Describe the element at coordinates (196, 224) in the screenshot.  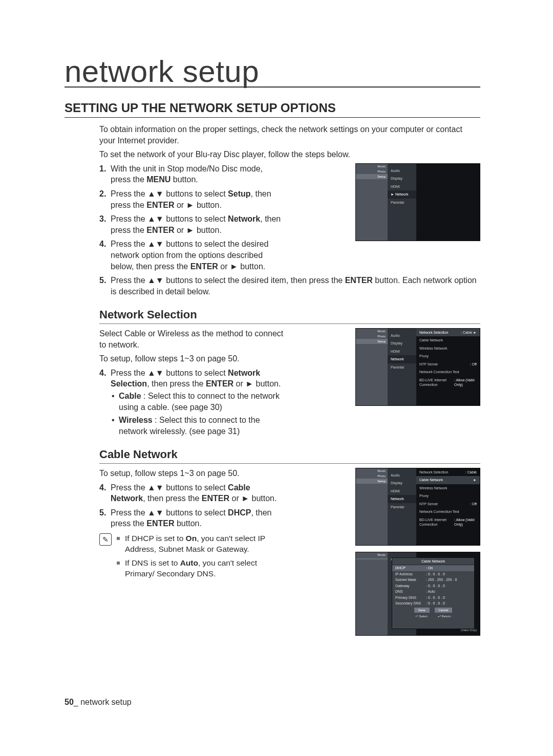
I see `step-text: Press the ▲▼ buttons to select Network, …` at that location.